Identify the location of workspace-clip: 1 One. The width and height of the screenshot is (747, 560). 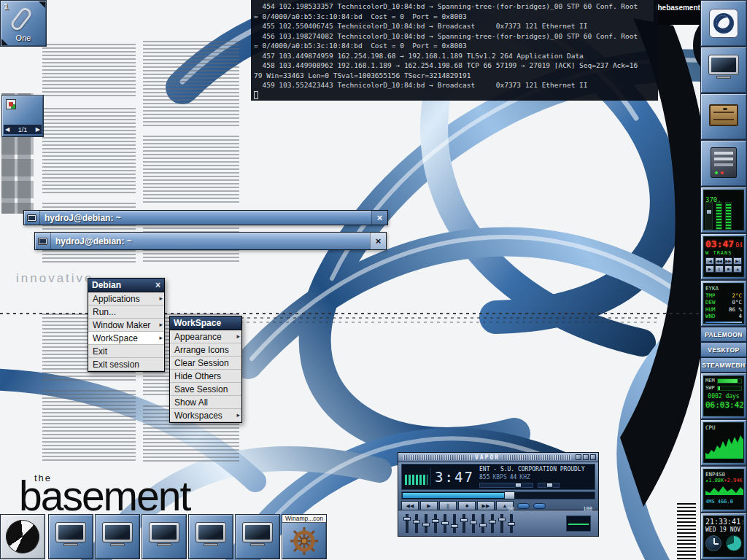
(23, 23).